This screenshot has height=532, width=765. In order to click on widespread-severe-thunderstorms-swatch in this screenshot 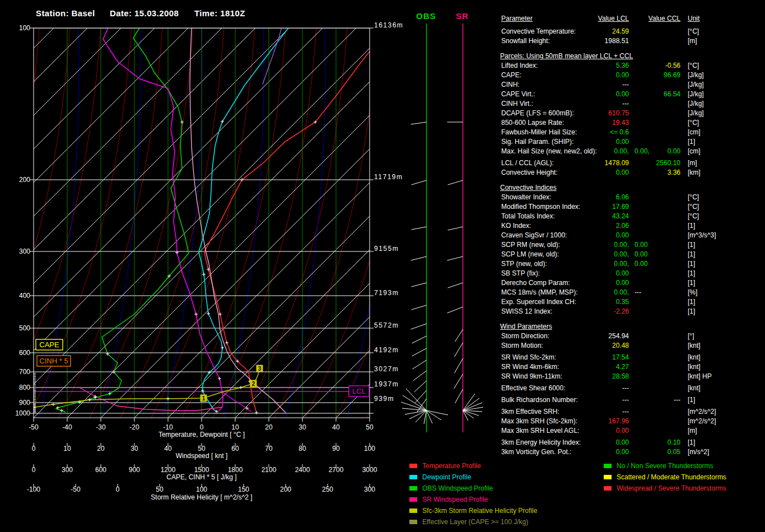, I will do `click(608, 488)`.